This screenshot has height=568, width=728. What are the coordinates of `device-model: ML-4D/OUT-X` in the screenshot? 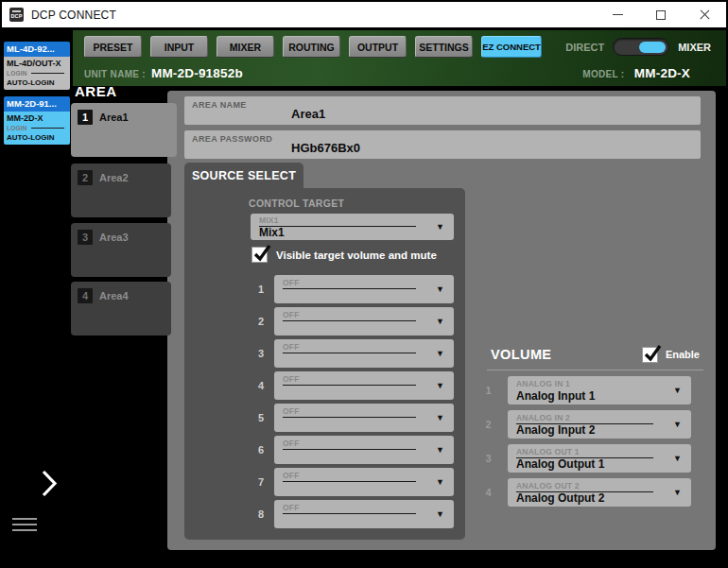 It's located at (37, 63).